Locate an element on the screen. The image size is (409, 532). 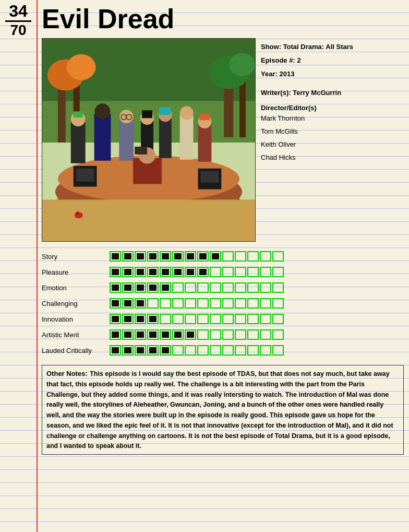
rating-label: Emotion is located at coordinates (76, 288).